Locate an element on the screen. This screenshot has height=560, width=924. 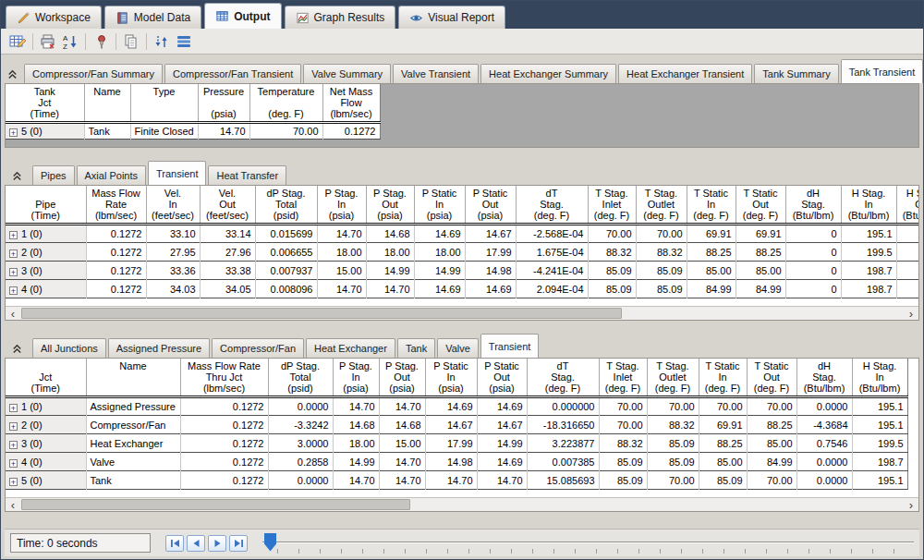
edit-table-icon is located at coordinates (18, 42).